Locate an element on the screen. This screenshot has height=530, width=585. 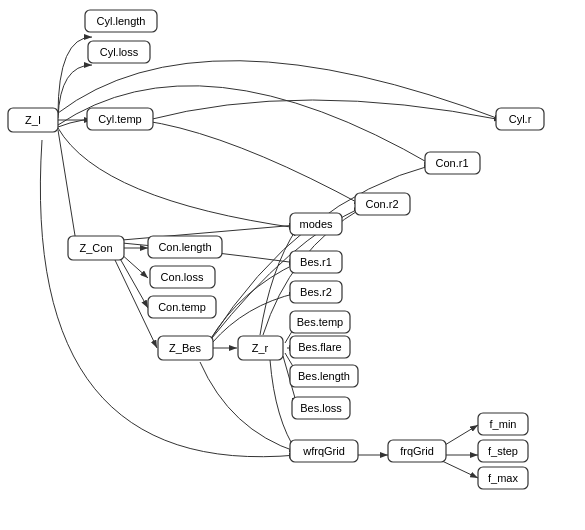
label-bestemp: Bes.temp is located at coordinates (320, 322).